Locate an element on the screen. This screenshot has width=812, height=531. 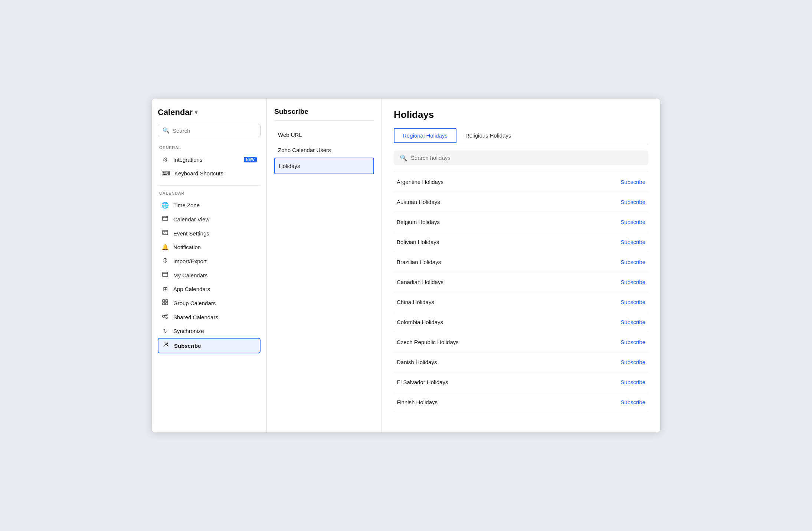
sidebar-item-import-export: Import/Export is located at coordinates (209, 261).